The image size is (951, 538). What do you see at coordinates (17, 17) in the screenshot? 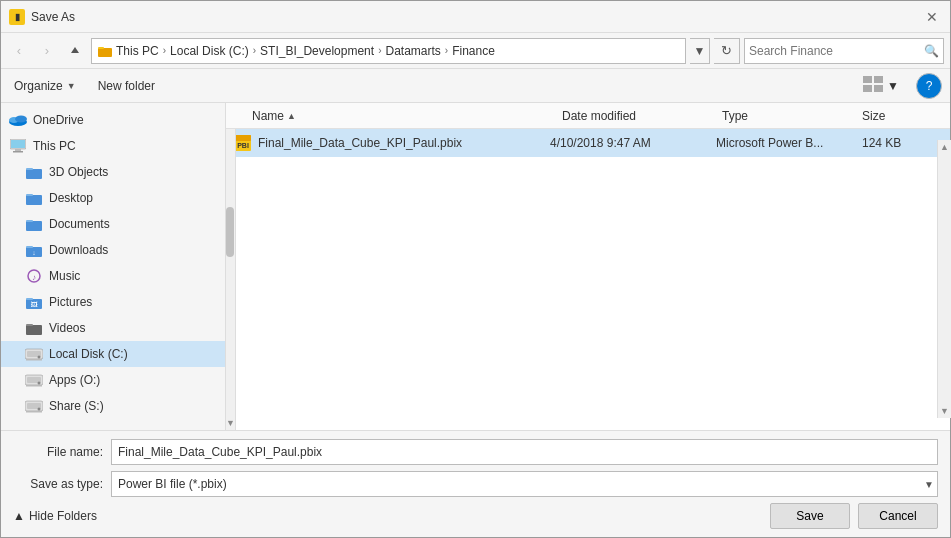
I see `app-icon: ▮` at bounding box center [17, 17].